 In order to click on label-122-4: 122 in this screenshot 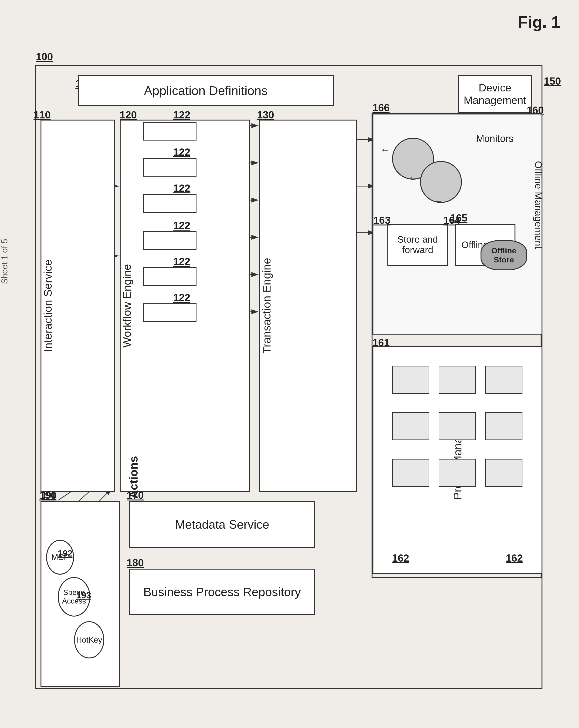, I will do `click(182, 226)`.